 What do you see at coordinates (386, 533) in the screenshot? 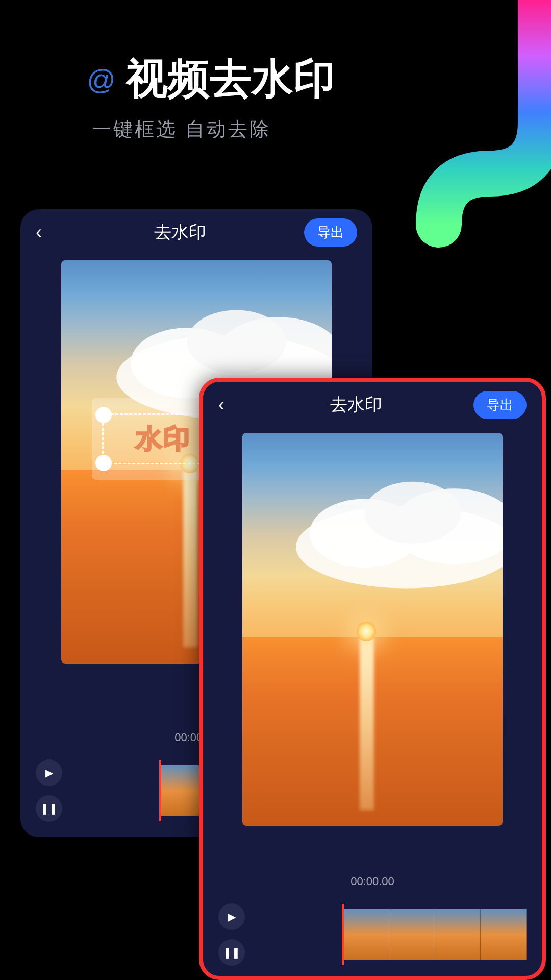
I see `clouds-graphic` at bounding box center [386, 533].